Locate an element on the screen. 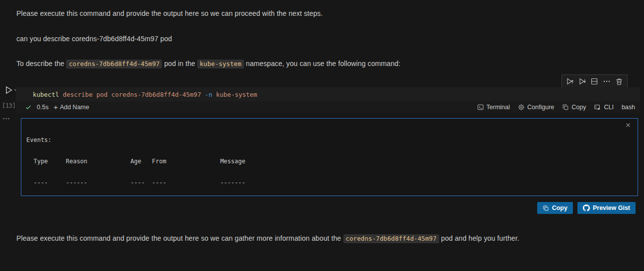  add-name-button: +Add Name is located at coordinates (72, 107).